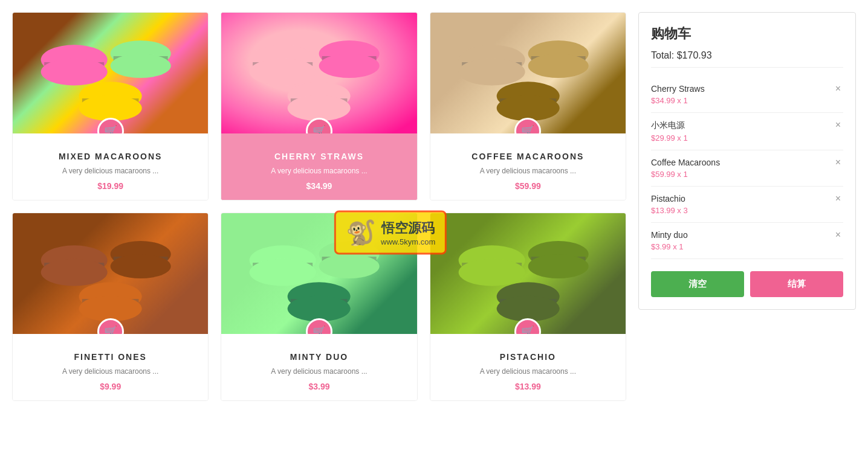 The width and height of the screenshot is (868, 465). Describe the element at coordinates (319, 73) in the screenshot. I see `product-image-cherry-straws: 🛒` at that location.